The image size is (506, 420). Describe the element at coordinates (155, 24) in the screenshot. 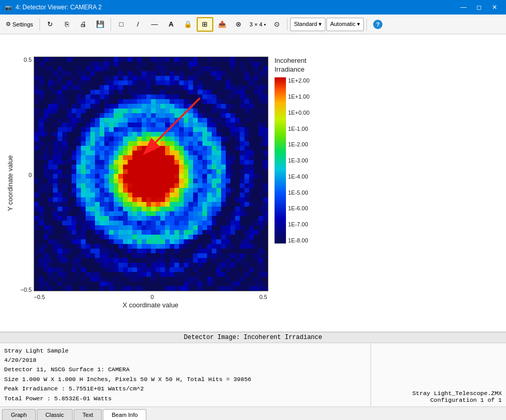

I see `dash-icon: —` at that location.